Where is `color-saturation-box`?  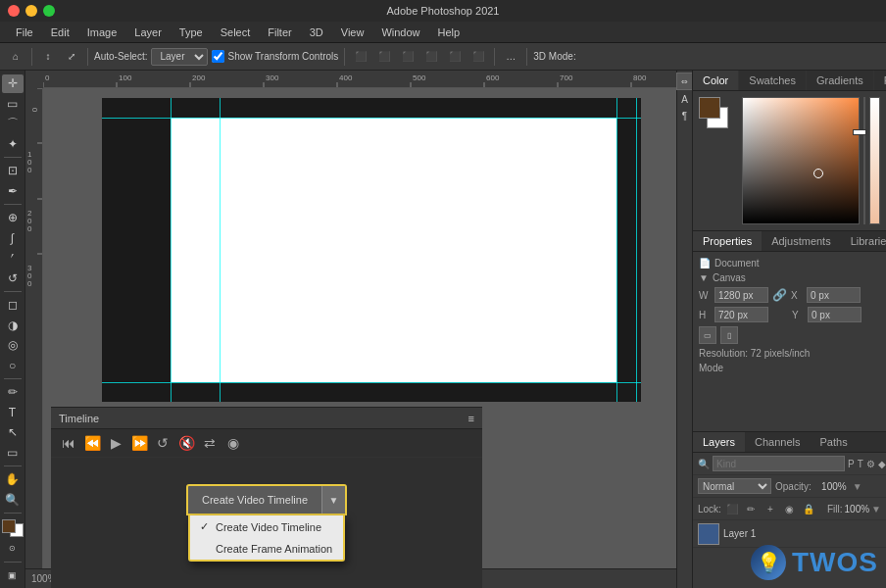
color-saturation-box is located at coordinates (801, 161).